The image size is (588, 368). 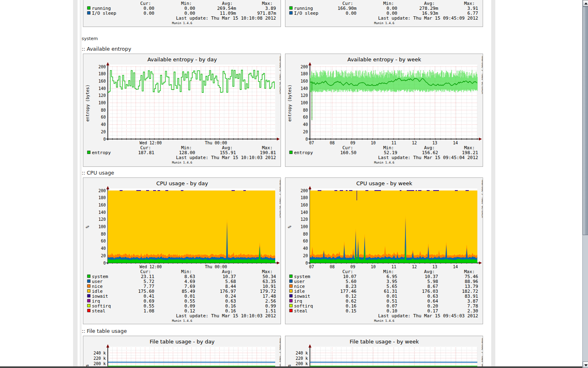 I want to click on graph-cpu-day: CPU usage - by dayRRDTOOL / TOBI OETIKER…, so click(x=182, y=251).